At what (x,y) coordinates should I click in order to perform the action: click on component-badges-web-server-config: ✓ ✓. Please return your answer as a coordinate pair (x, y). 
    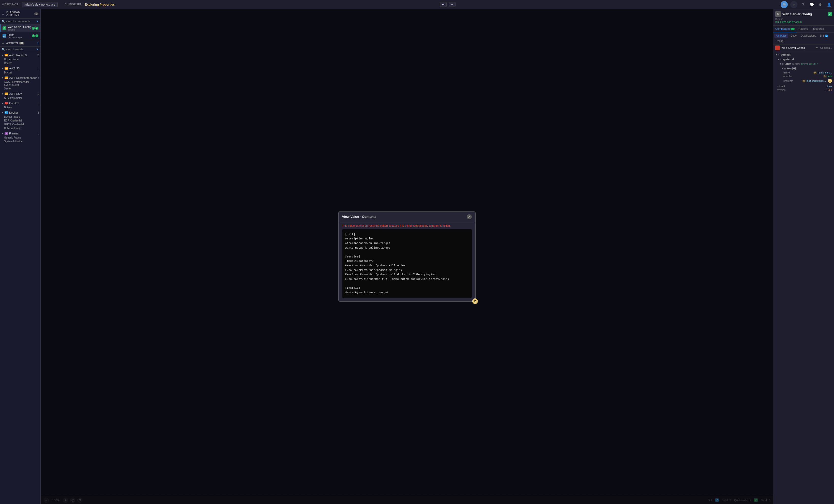
    Looking at the image, I should click on (35, 28).